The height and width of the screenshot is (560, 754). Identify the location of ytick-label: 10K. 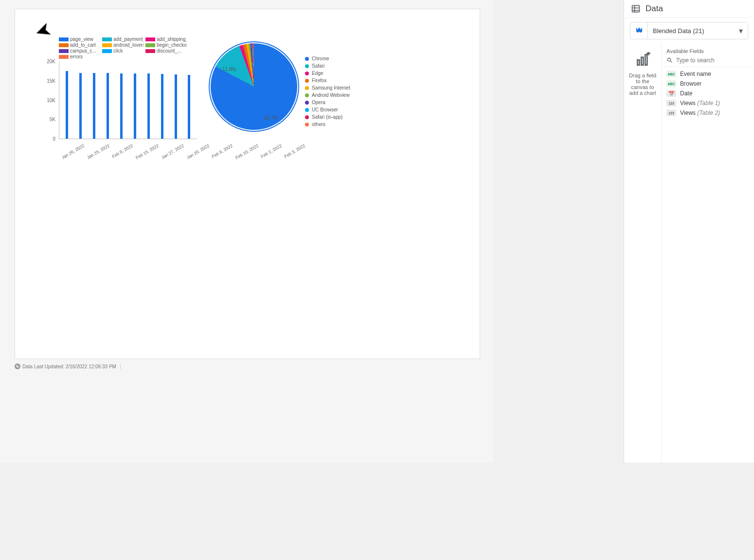
(51, 100).